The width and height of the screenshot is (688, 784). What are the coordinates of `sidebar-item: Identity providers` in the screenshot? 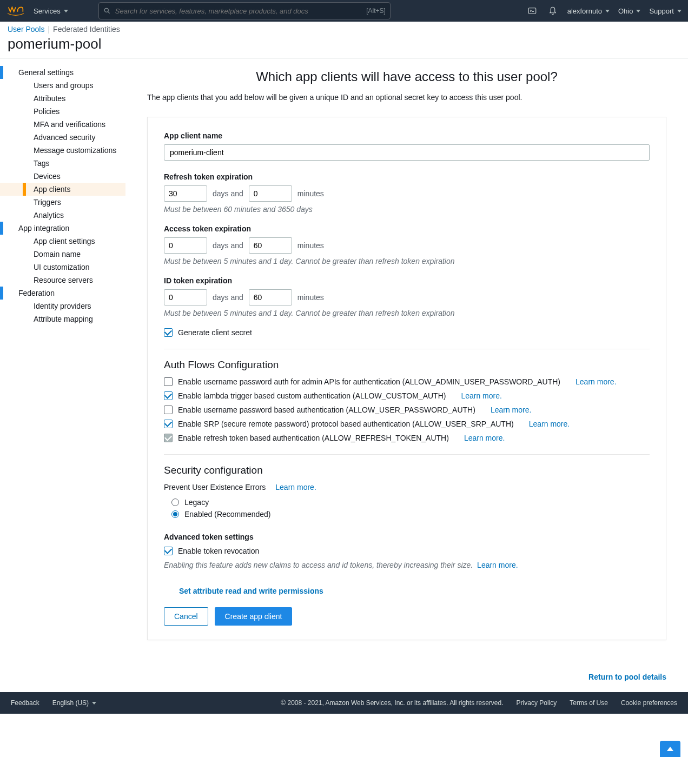 It's located at (63, 306).